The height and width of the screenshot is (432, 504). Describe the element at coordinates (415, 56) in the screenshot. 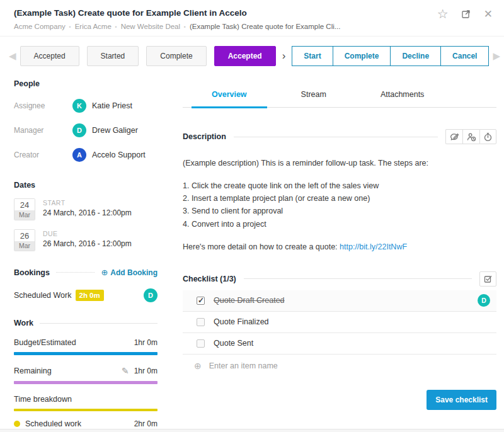

I see `decline-button: Decline` at that location.